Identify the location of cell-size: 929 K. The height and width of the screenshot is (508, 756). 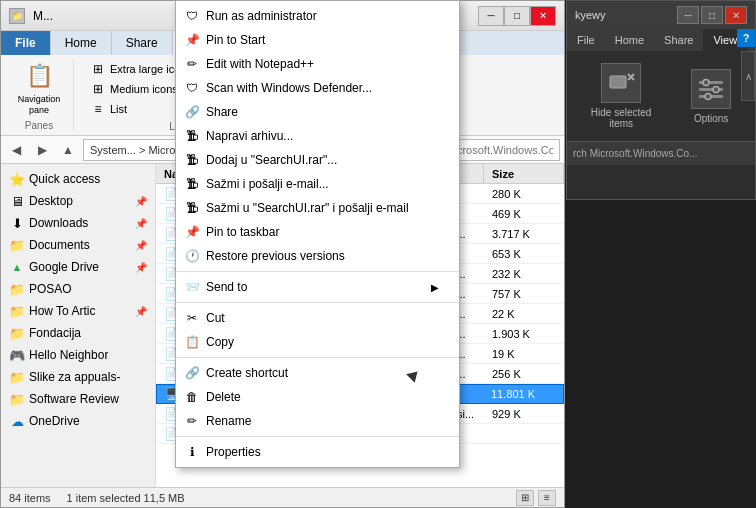
(524, 414).